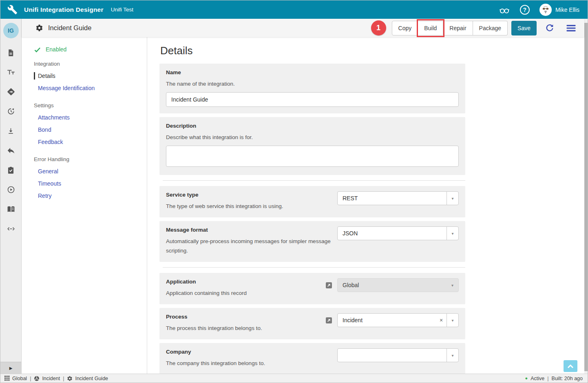 This screenshot has width=588, height=383. I want to click on service-type-value: REST, so click(392, 198).